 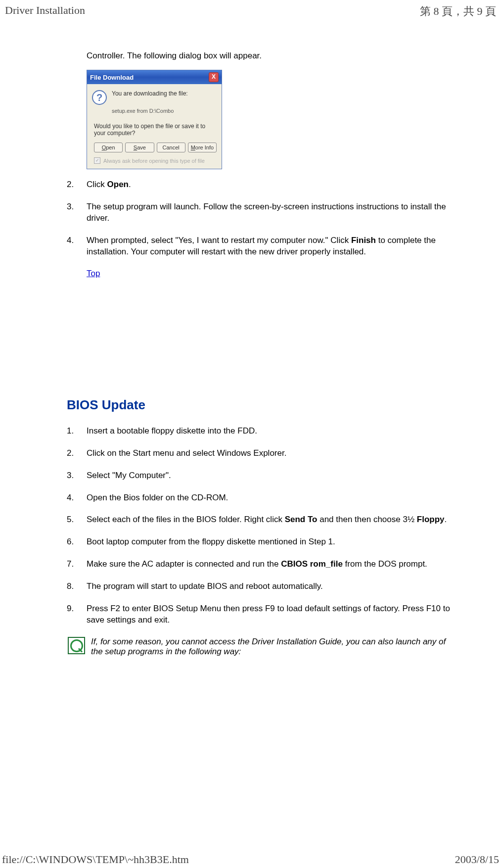 What do you see at coordinates (155, 130) in the screenshot?
I see `dialog-question: Would you like to open the file or save …` at bounding box center [155, 130].